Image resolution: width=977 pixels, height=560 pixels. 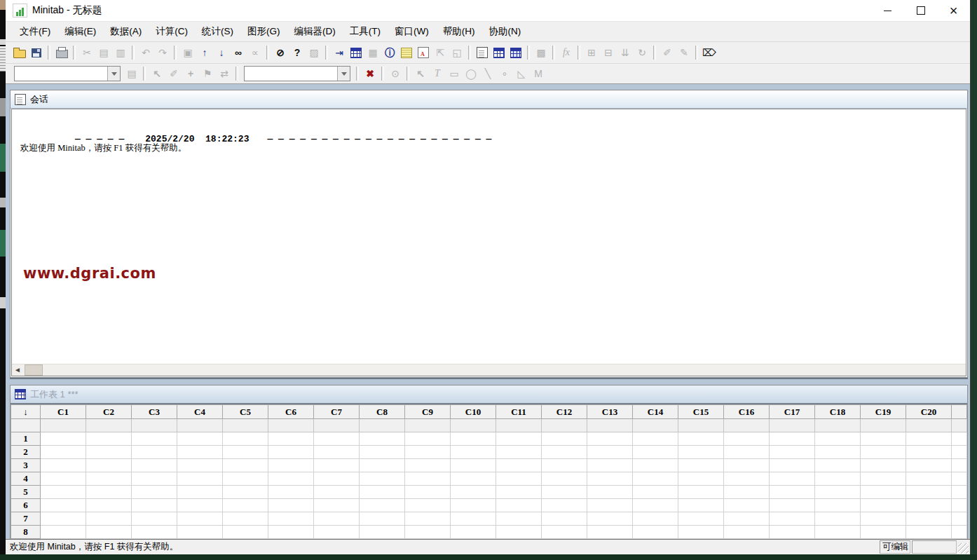 I want to click on combobox-dropdown-icon, so click(x=343, y=74).